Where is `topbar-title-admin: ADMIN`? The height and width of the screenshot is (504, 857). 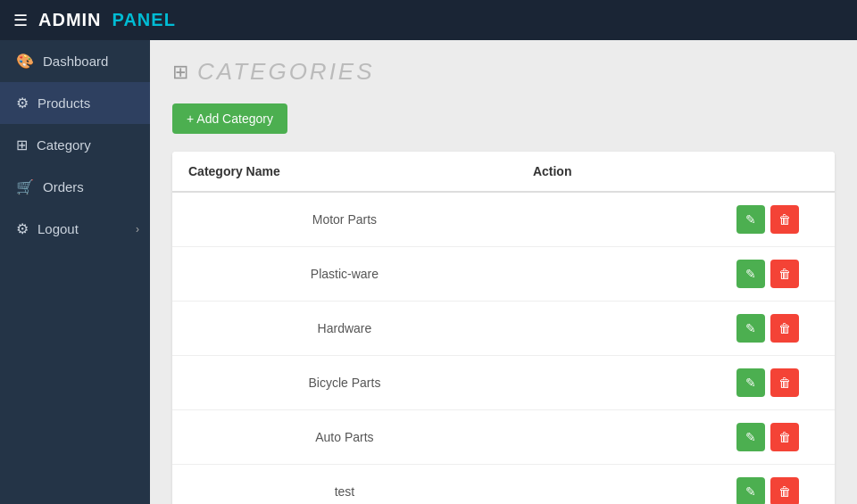 topbar-title-admin: ADMIN is located at coordinates (70, 20).